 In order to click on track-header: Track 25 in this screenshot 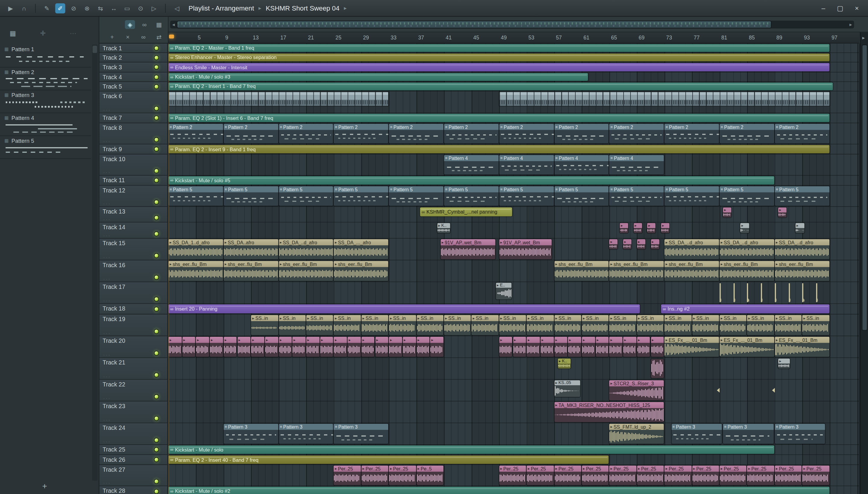, I will do `click(133, 450)`.